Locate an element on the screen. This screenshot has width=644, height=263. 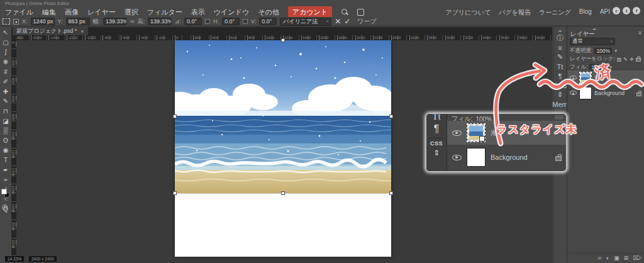
skew-v-input: 0.0° is located at coordinates (268, 21).